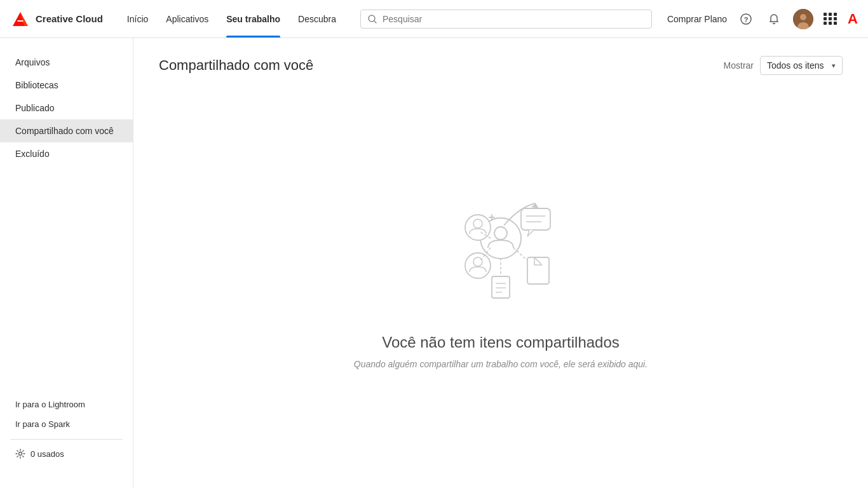  Describe the element at coordinates (501, 241) in the screenshot. I see `sharing-illustration` at that location.